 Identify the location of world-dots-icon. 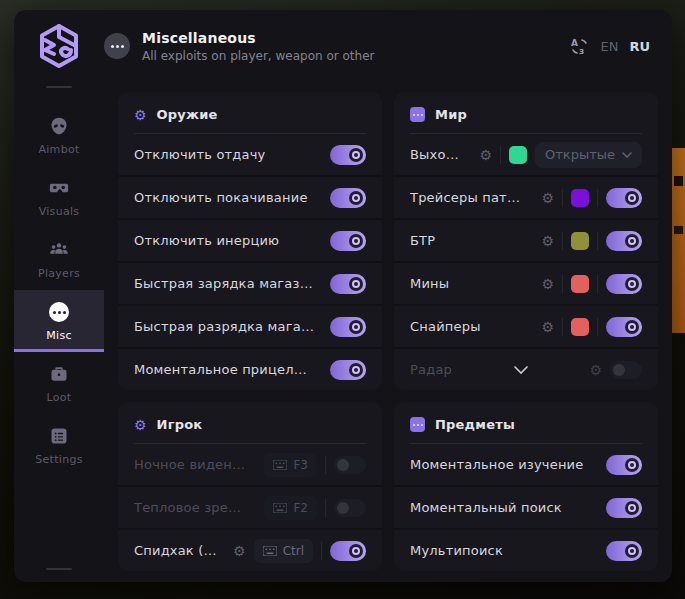
(418, 114).